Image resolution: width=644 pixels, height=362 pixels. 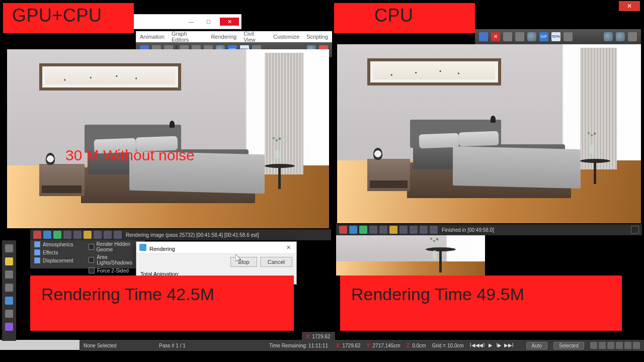 What do you see at coordinates (568, 37) in the screenshot?
I see `material-icon` at bounding box center [568, 37].